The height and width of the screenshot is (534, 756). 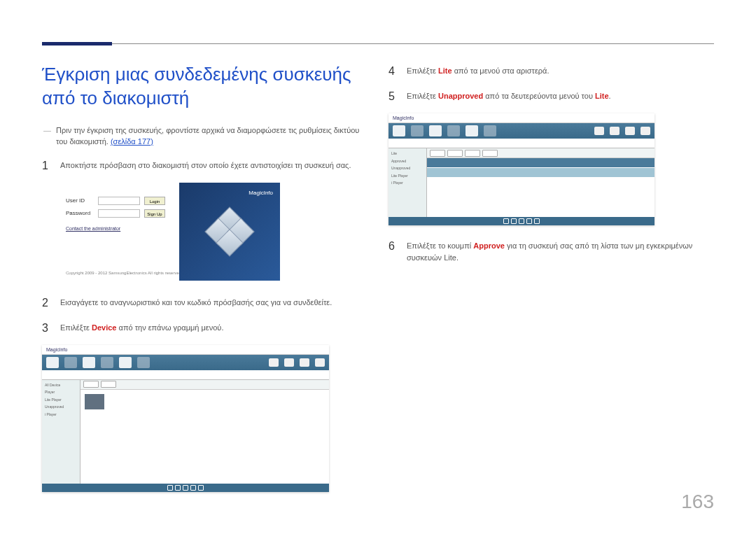 I want to click on login-form-panel: User ID Login Password Sign Up Contact t…, so click(x=118, y=232).